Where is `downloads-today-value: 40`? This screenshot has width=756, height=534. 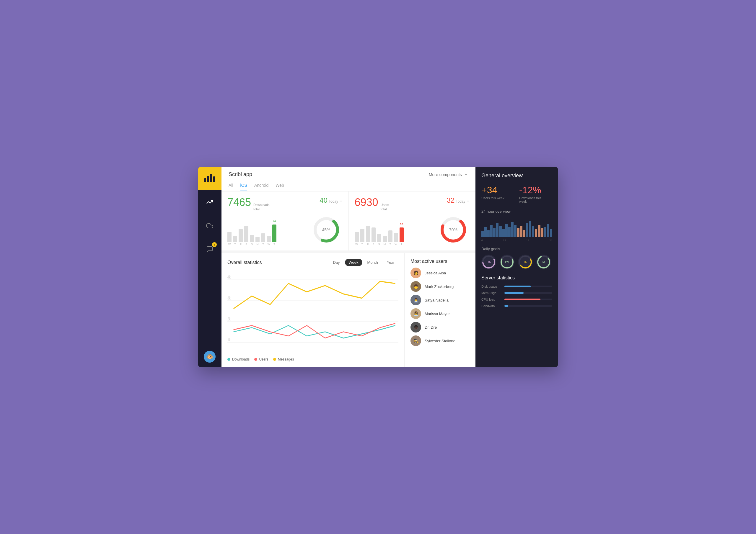
downloads-today-value: 40 is located at coordinates (323, 200).